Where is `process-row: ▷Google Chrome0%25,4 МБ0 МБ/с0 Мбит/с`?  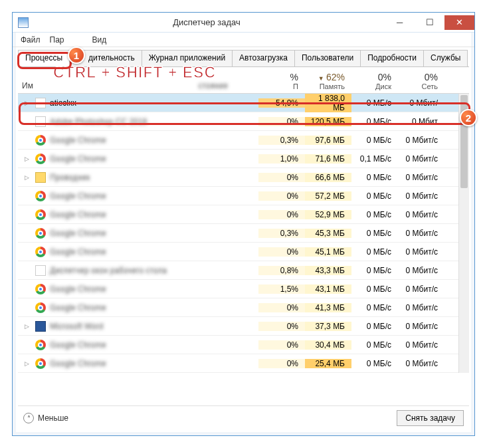 process-row: ▷Google Chrome0%25,4 МБ0 МБ/с0 Мбит/с is located at coordinates (243, 364).